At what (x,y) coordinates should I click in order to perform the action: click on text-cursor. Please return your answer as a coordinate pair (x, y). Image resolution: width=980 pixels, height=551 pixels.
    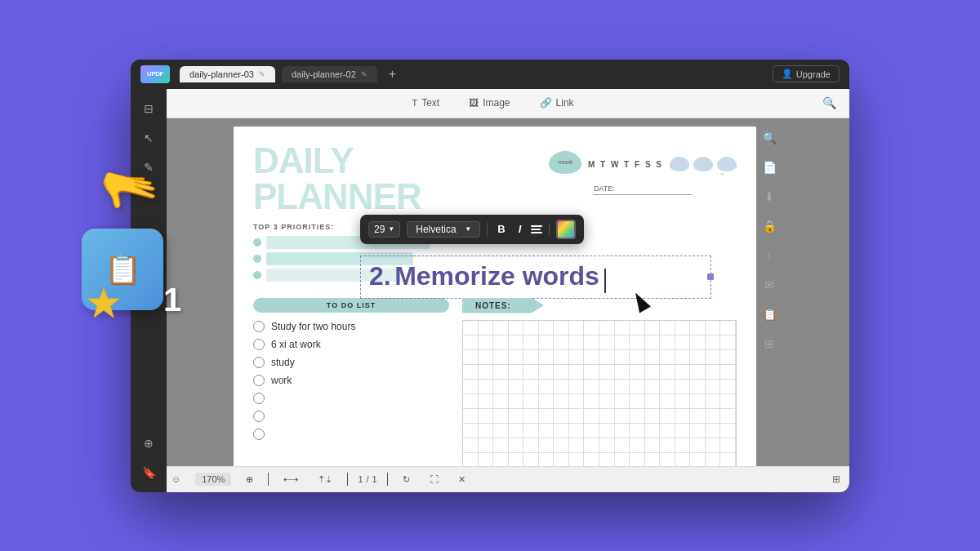
    Looking at the image, I should click on (605, 281).